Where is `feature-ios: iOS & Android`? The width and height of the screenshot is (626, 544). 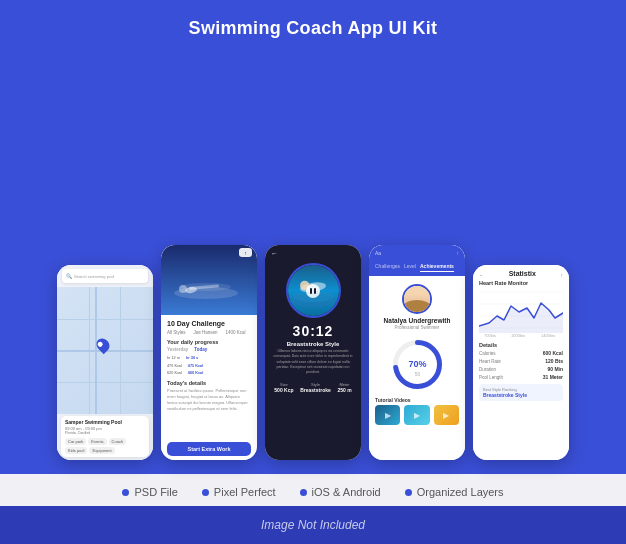
feature-ios: iOS & Android is located at coordinates (340, 492).